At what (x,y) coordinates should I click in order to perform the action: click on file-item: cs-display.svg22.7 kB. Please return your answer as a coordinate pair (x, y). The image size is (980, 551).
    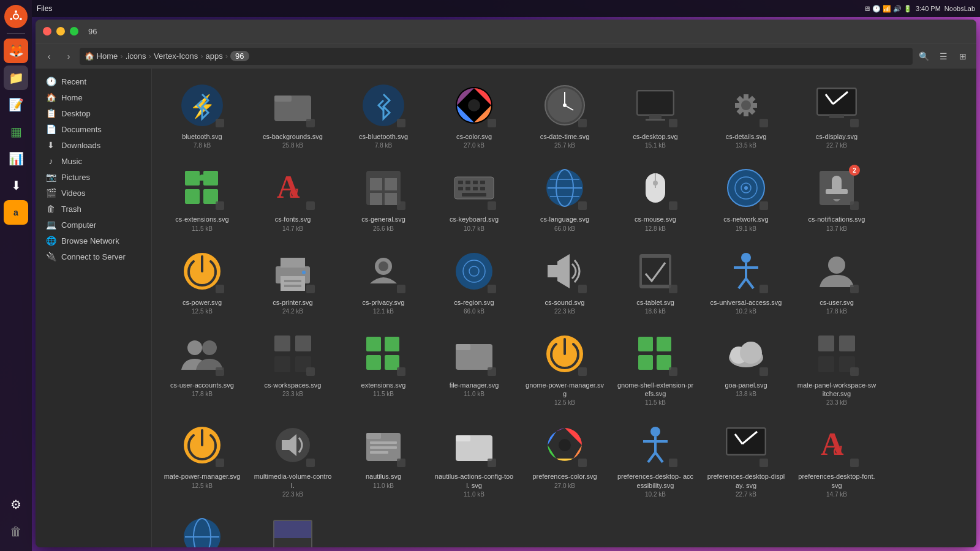
    Looking at the image, I should click on (837, 115).